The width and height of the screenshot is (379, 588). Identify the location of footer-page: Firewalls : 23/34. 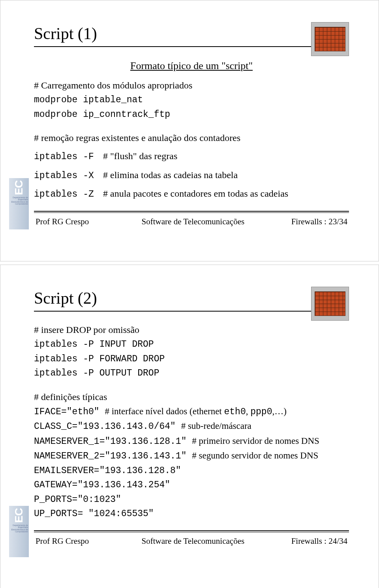
(311, 222).